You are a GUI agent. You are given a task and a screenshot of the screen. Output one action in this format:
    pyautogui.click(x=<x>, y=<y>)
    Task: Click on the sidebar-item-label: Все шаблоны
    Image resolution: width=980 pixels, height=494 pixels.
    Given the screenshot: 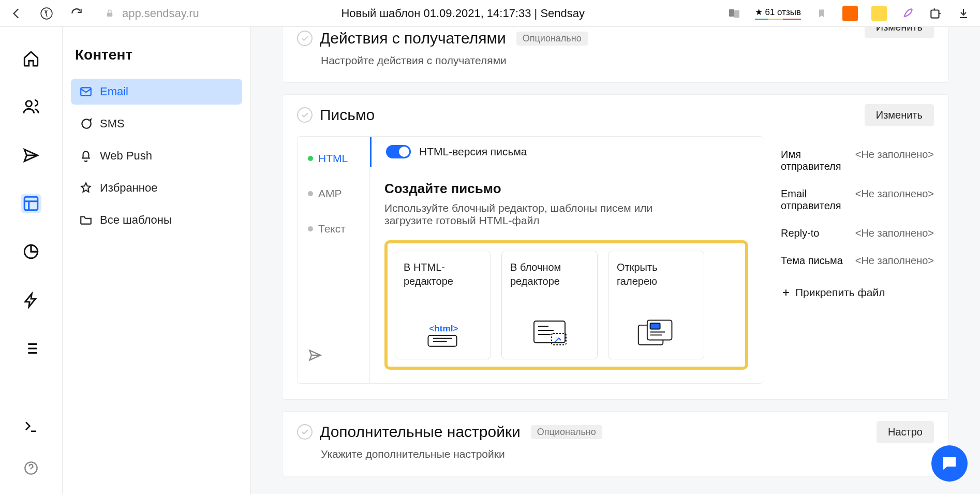 What is the action you would take?
    pyautogui.click(x=136, y=220)
    